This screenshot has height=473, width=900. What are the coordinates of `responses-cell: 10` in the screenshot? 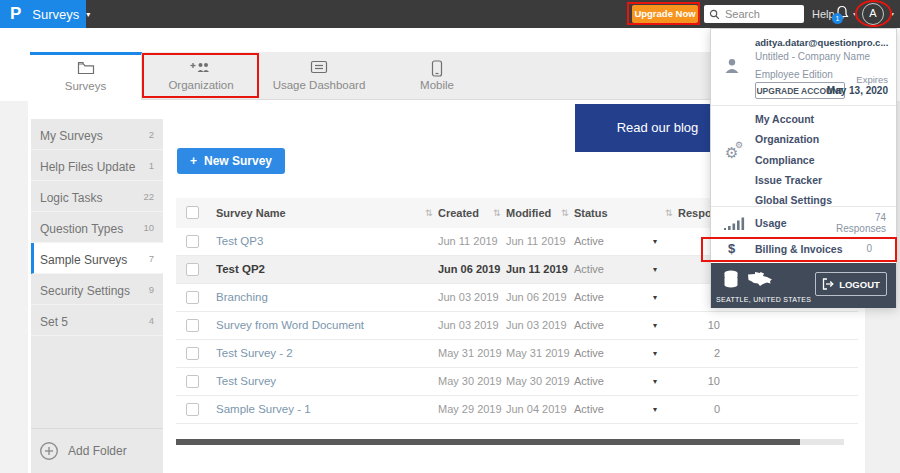 It's located at (698, 382).